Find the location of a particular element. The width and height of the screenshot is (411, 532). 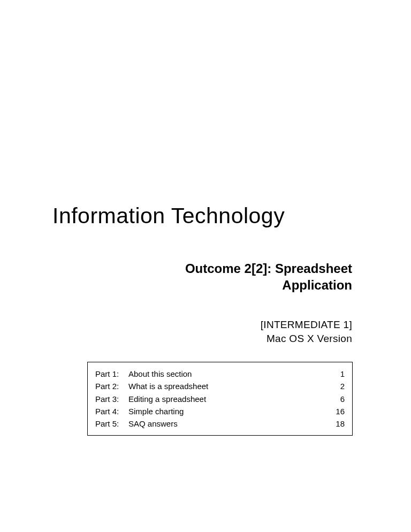

toc-row-page: 6 is located at coordinates (337, 399).